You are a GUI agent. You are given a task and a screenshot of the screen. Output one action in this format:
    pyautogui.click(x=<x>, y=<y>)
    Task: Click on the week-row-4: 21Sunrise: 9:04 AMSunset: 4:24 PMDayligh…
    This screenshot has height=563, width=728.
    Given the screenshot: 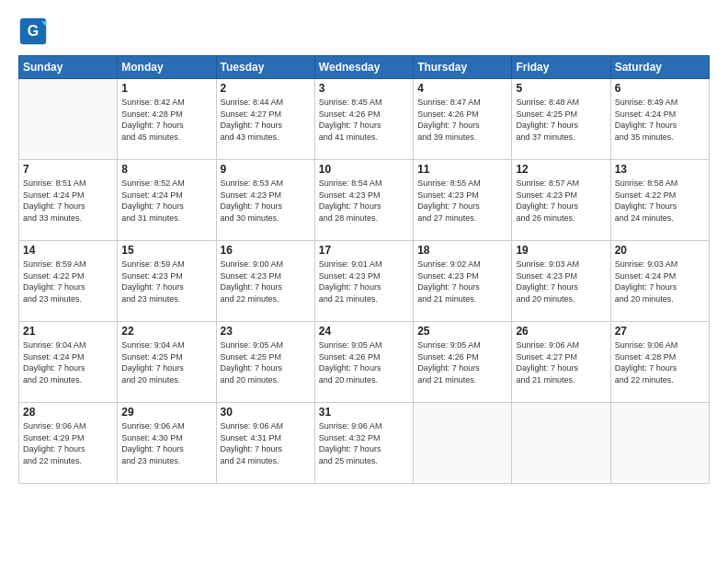 What is the action you would take?
    pyautogui.click(x=364, y=362)
    